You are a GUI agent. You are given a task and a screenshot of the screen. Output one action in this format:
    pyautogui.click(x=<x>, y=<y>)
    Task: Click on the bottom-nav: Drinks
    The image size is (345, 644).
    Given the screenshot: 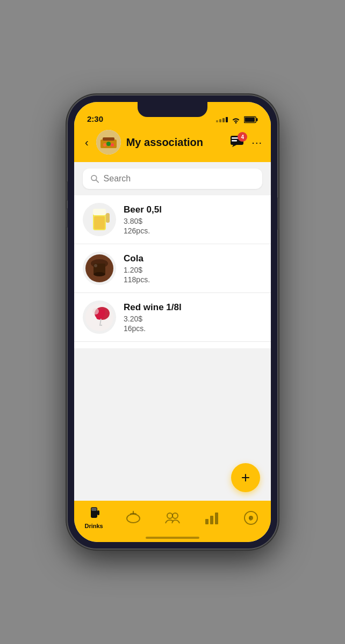 What is the action you would take?
    pyautogui.click(x=172, y=522)
    